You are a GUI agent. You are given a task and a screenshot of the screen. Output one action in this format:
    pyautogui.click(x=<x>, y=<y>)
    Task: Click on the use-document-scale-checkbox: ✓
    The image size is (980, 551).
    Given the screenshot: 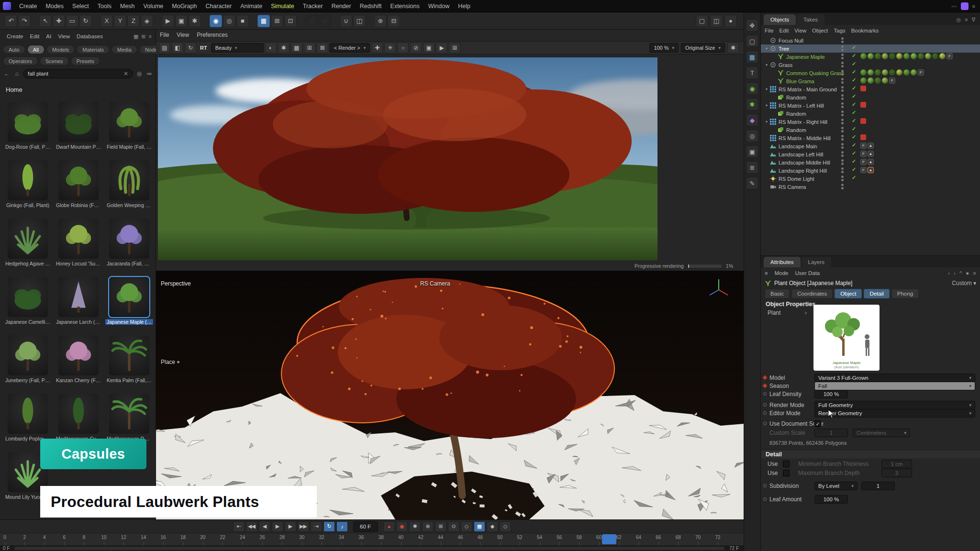 What is the action you would take?
    pyautogui.click(x=818, y=424)
    